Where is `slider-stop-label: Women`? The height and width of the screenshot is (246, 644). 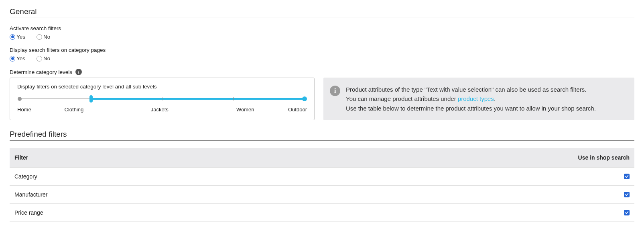 slider-stop-label: Women is located at coordinates (246, 109).